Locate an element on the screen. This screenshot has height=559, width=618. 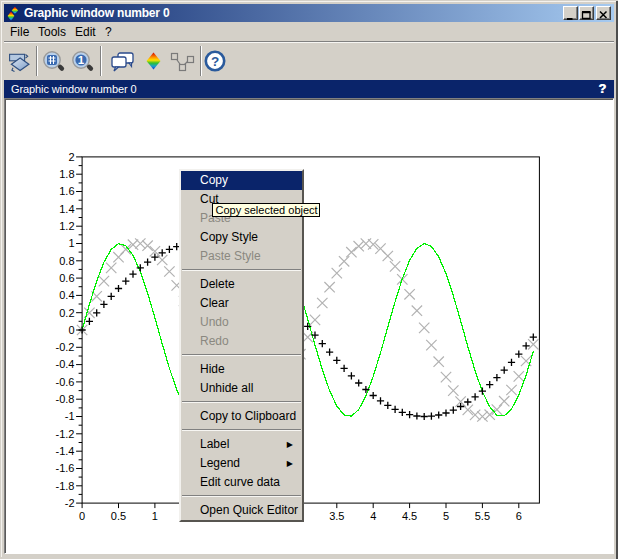
svg-text: 5.5 is located at coordinates (482, 516).